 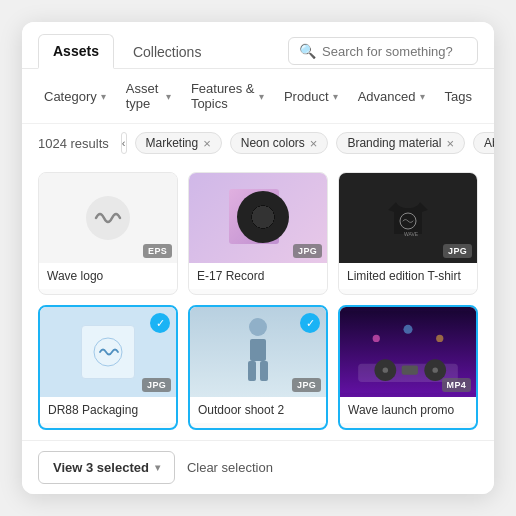 What do you see at coordinates (124, 143) in the screenshot?
I see `prev-arrow: ‹` at bounding box center [124, 143].